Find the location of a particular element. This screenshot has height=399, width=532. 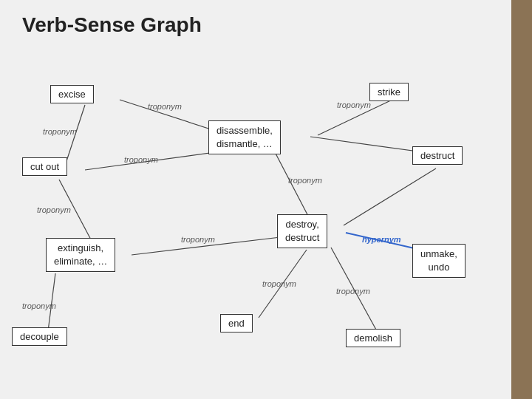

edge-label-cutout-extinguish: troponym is located at coordinates (54, 210).